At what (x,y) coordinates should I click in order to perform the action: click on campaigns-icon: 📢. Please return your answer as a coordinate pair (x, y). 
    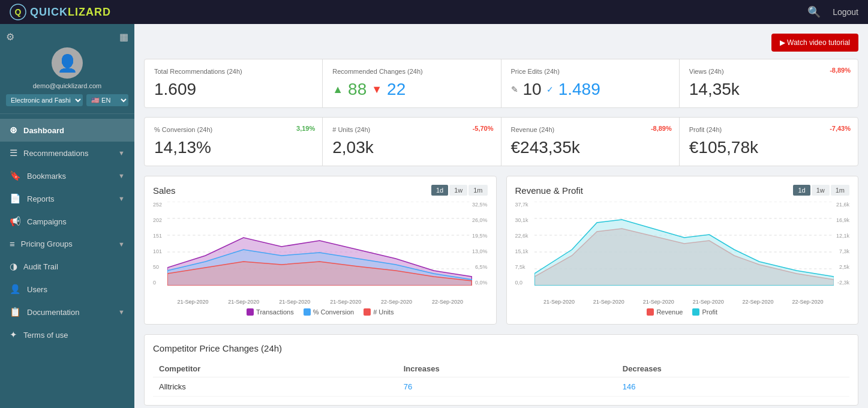
    Looking at the image, I should click on (16, 221).